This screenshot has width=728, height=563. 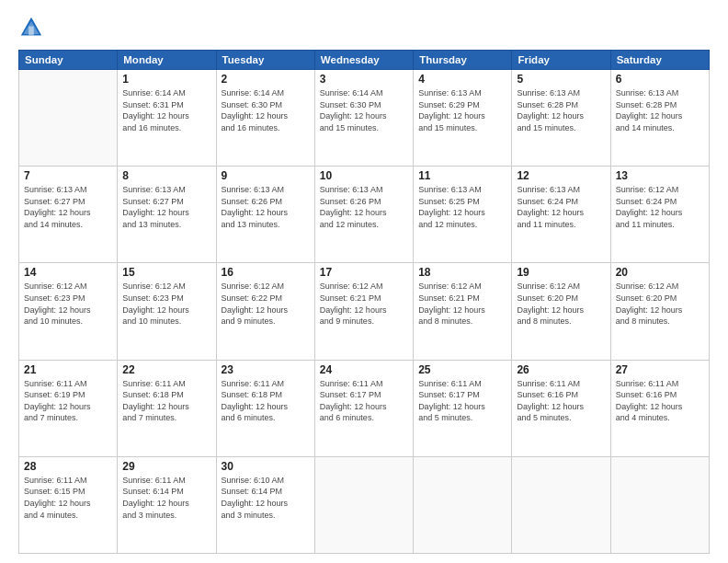 What do you see at coordinates (364, 370) in the screenshot?
I see `day-number: 24` at bounding box center [364, 370].